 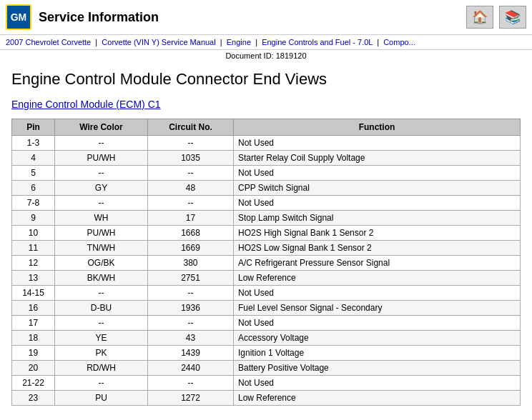 What do you see at coordinates (378, 219) in the screenshot?
I see `cell-function: Stop Lamp Switch Signal` at bounding box center [378, 219].